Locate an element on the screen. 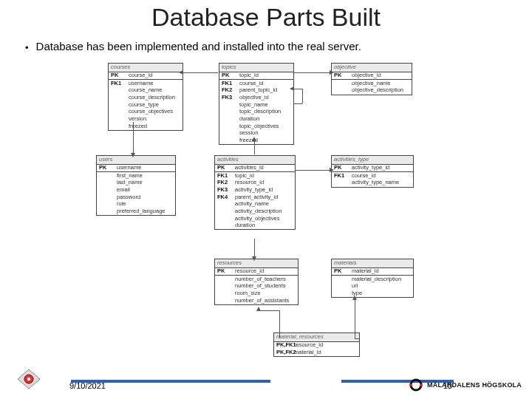 This screenshot has height=399, width=532. table-header: activities is located at coordinates (255, 160).